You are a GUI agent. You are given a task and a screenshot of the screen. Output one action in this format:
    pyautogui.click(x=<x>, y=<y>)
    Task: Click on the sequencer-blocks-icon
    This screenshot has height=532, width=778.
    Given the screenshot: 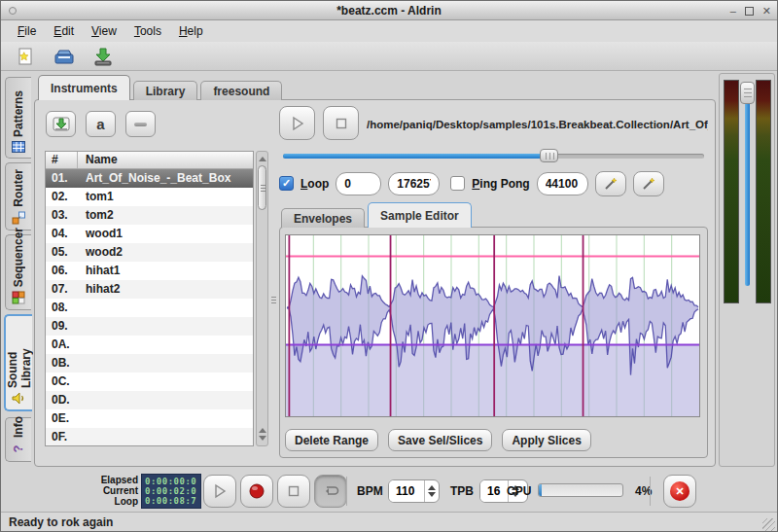 What is the action you would take?
    pyautogui.click(x=18, y=298)
    